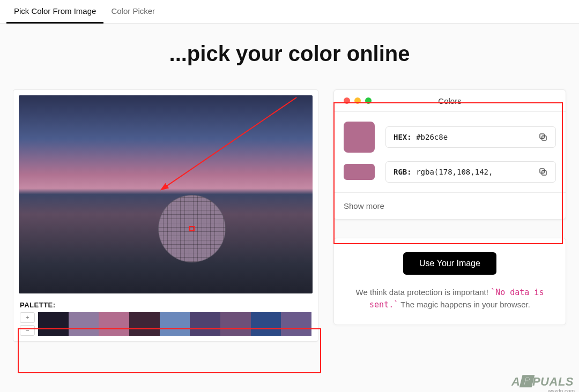  What do you see at coordinates (471, 172) in the screenshot?
I see `rgb-value-box: RGB: rgba(178,108,142,` at bounding box center [471, 172].